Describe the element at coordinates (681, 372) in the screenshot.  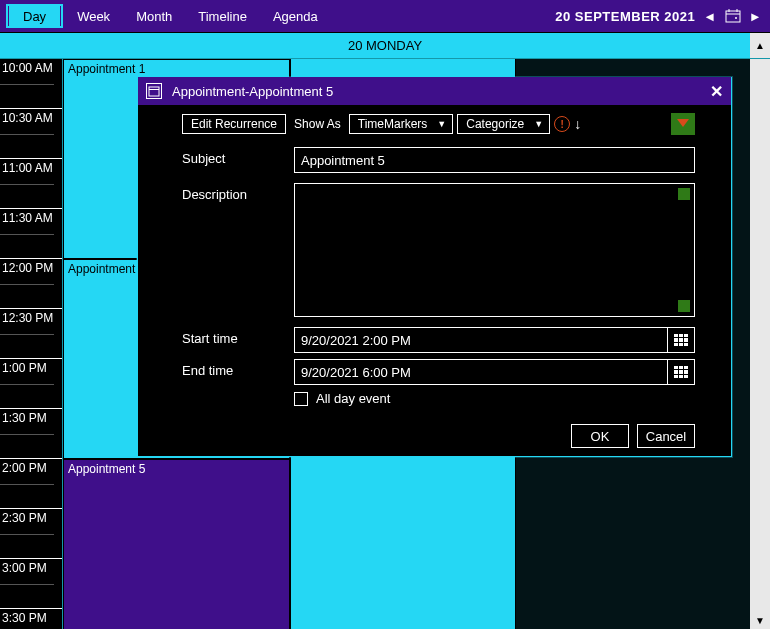
I see `end-time-picker-button` at that location.